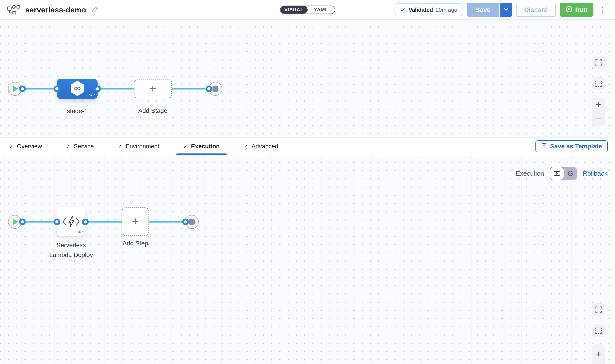 Image resolution: width=615 pixels, height=364 pixels. Describe the element at coordinates (599, 119) in the screenshot. I see `zoom-out-button: −` at that location.